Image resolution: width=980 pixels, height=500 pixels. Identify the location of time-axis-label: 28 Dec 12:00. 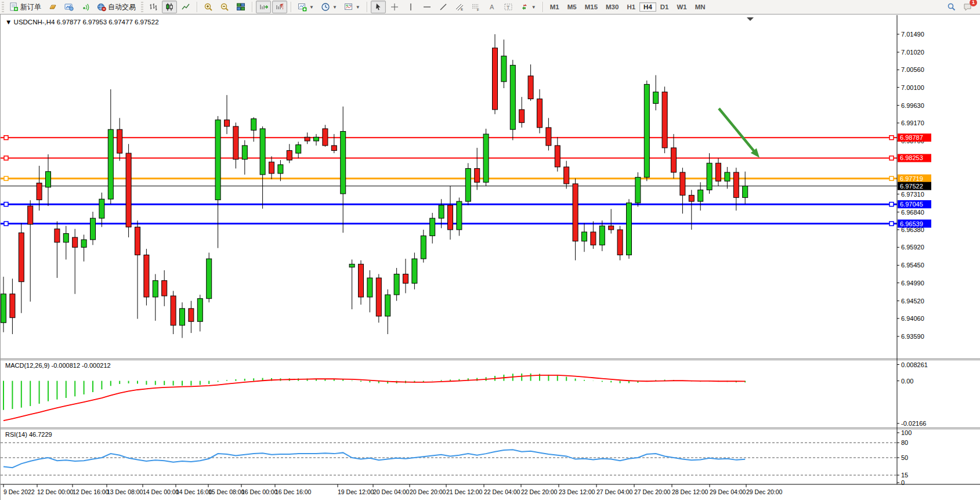
(690, 492).